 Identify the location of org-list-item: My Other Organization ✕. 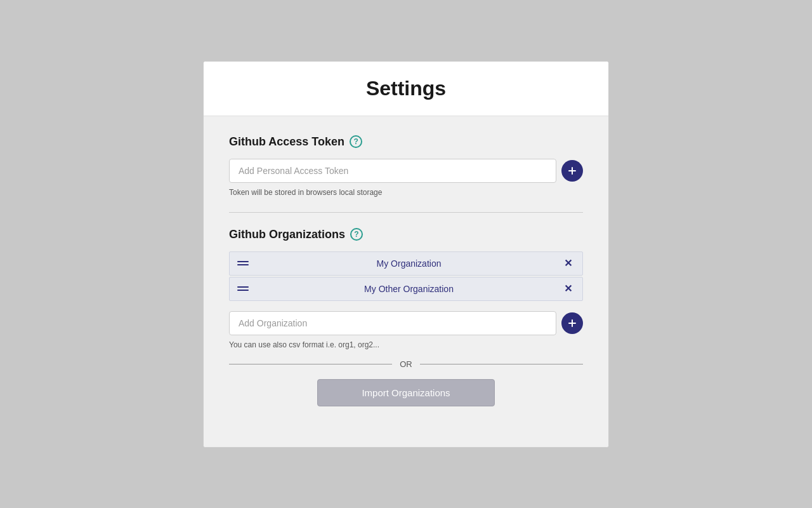
(406, 289).